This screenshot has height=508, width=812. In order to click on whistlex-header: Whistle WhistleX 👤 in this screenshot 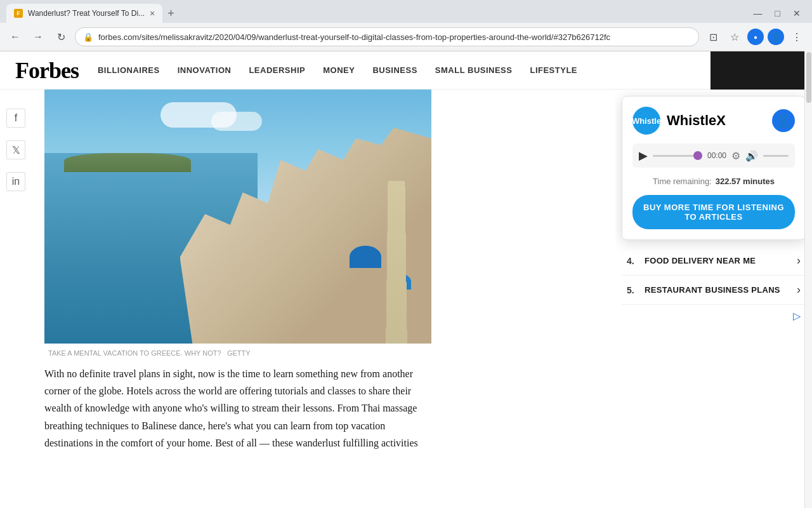, I will do `click(714, 121)`.